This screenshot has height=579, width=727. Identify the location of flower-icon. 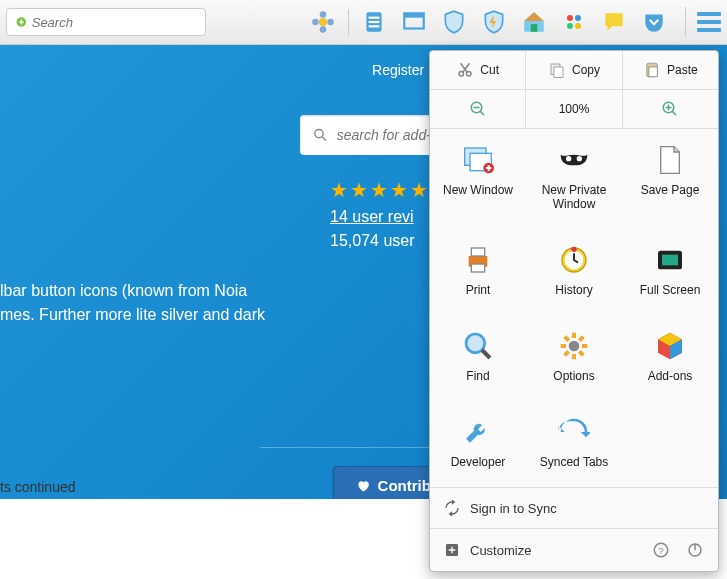
(323, 22).